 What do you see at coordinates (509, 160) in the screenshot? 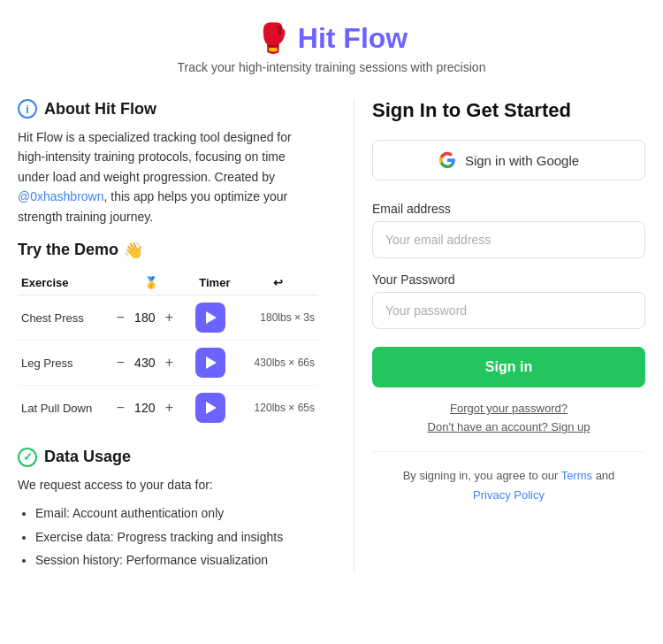
I see `google-signin-button: Sign in with Google` at bounding box center [509, 160].